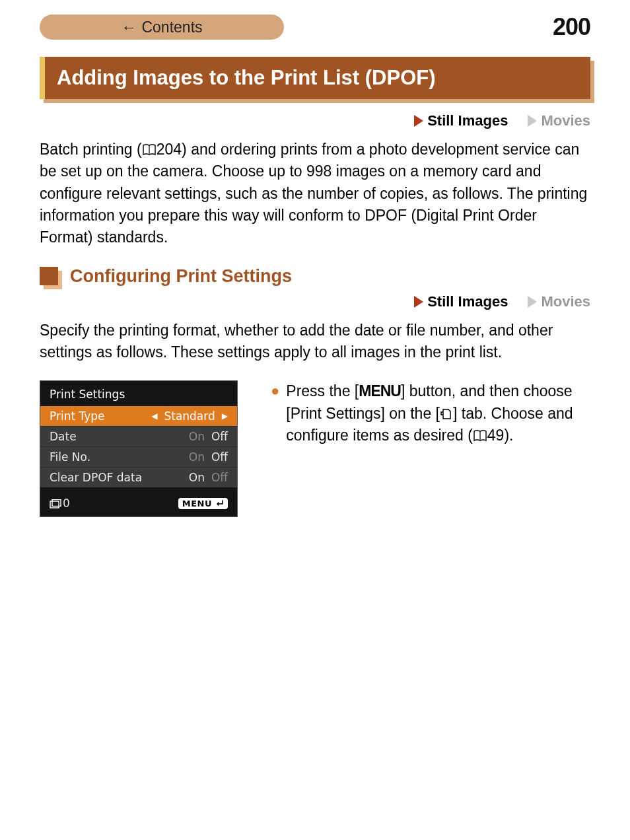 The height and width of the screenshot is (840, 630). Describe the element at coordinates (315, 78) in the screenshot. I see `section-heading-wrap: Adding Images to the Print List (DPOF)` at that location.